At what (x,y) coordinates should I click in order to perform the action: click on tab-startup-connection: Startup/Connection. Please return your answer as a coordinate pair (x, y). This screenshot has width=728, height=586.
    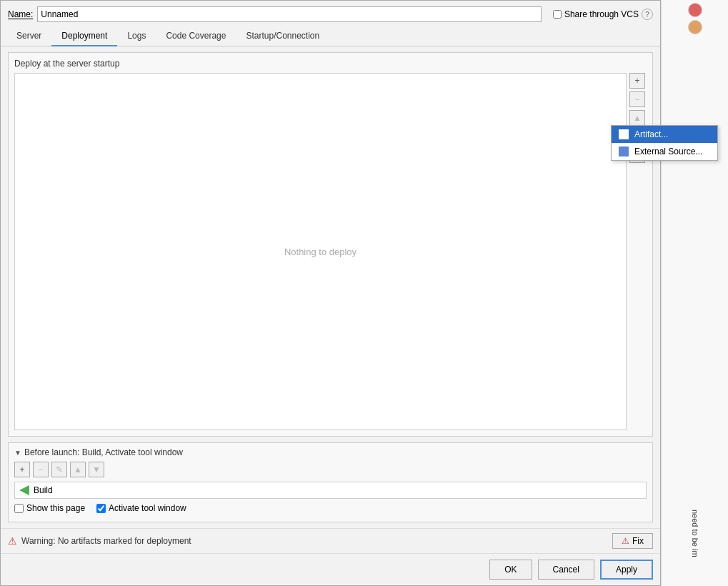
    Looking at the image, I should click on (283, 36).